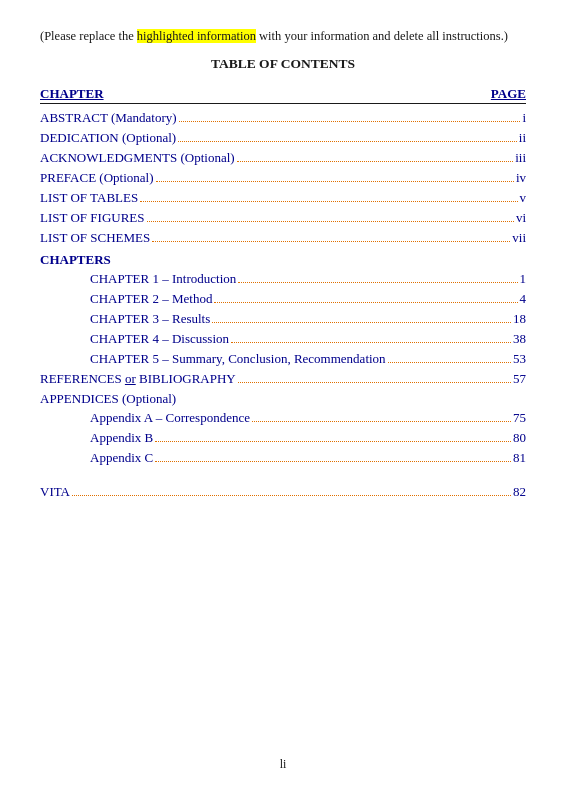 The height and width of the screenshot is (786, 566). I want to click on toc-entry-list-schemes: LIST OF SCHEMES vii, so click(283, 238).